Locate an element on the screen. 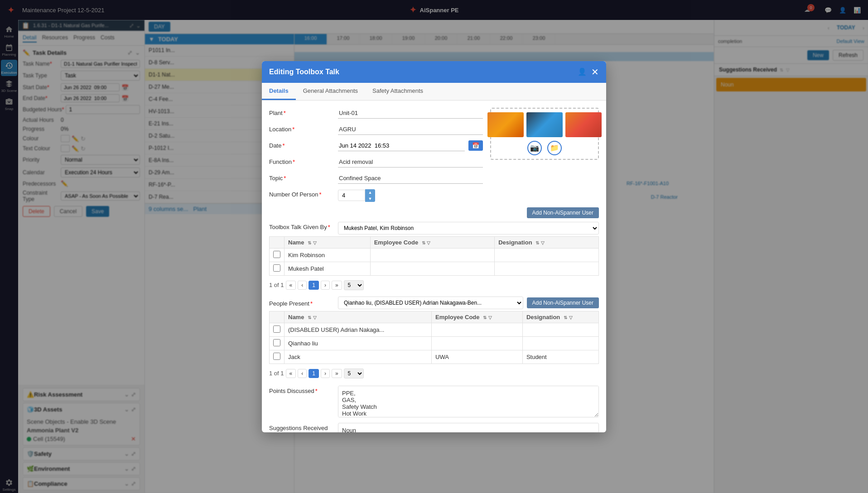 This screenshot has height=493, width=868. toolbox-name-sort: ⇅ is located at coordinates (309, 243).